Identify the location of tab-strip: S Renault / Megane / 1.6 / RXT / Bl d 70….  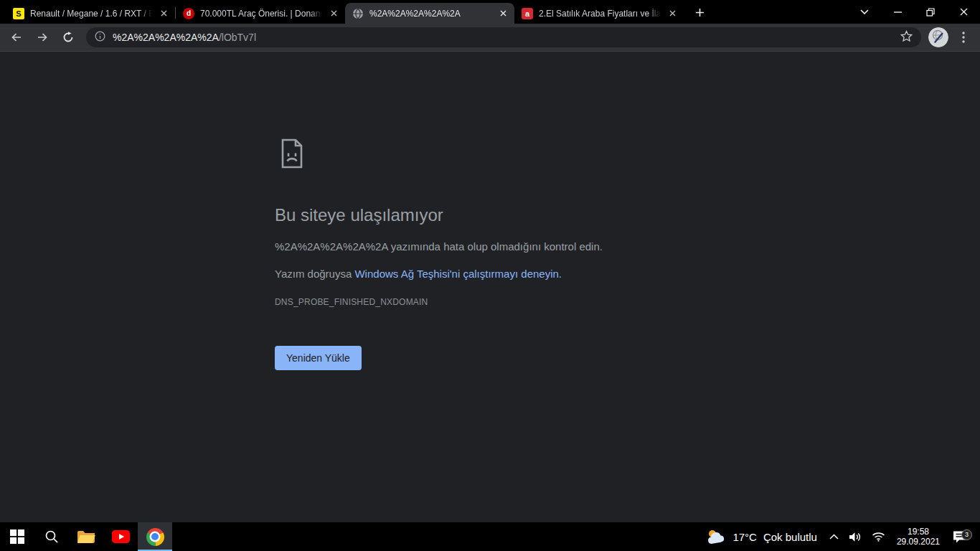
(490, 11).